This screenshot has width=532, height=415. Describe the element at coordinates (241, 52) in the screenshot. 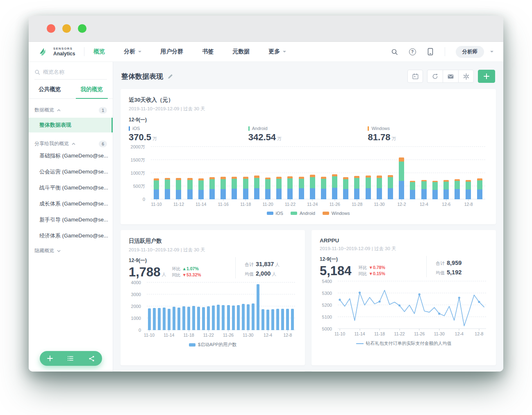

I see `nav-item-5: 元数据` at that location.